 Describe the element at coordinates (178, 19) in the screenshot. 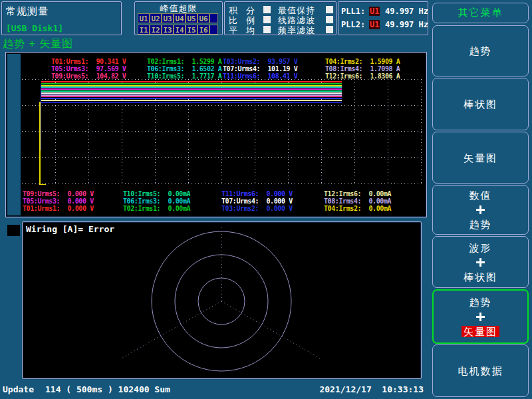

I see `peak-u-cells: U1U2U3U4U5U6` at that location.